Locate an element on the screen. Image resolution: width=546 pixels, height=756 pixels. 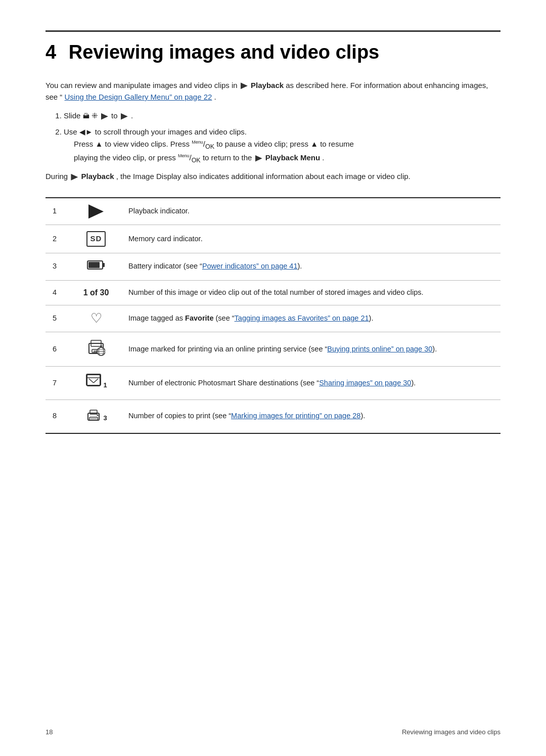
row-icon-7: 1 is located at coordinates (96, 383).